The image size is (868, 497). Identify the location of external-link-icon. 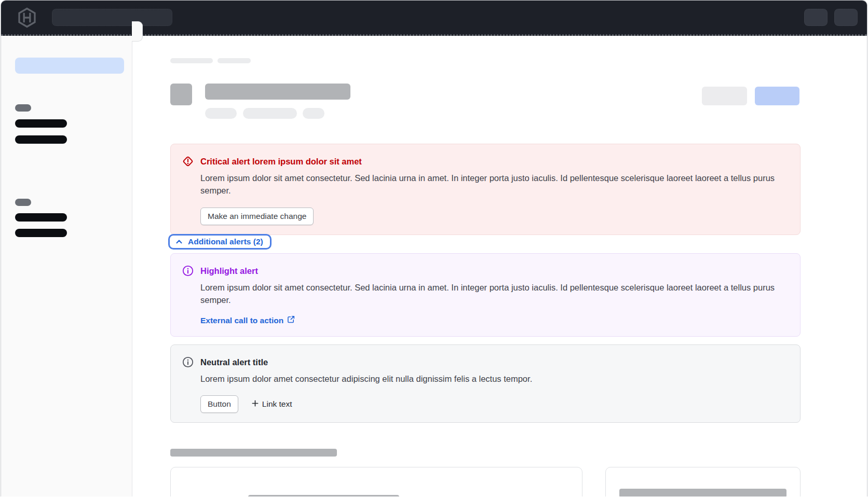
(291, 321).